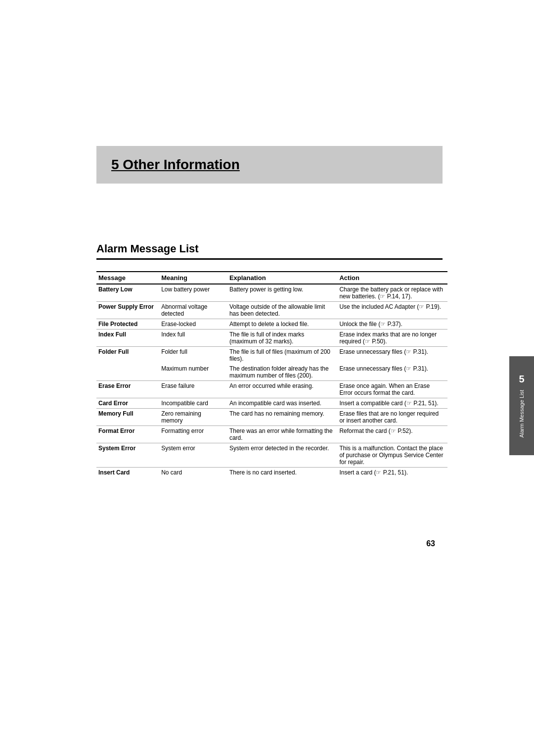 This screenshot has height=756, width=534. Describe the element at coordinates (272, 455) in the screenshot. I see `table-row: System ErrorSystem errorSystem error det…` at that location.